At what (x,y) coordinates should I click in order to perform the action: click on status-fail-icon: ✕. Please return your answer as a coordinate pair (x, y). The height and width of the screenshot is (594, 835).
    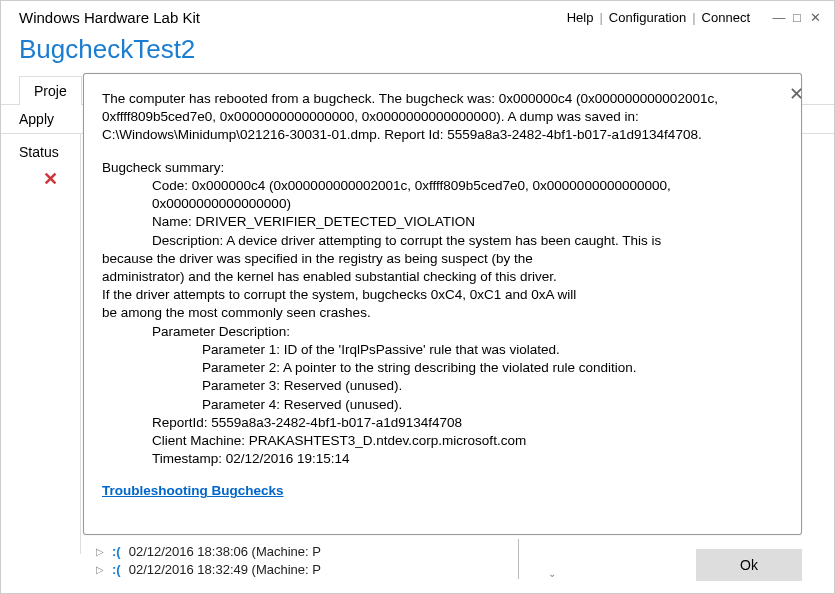
    Looking at the image, I should click on (40, 179).